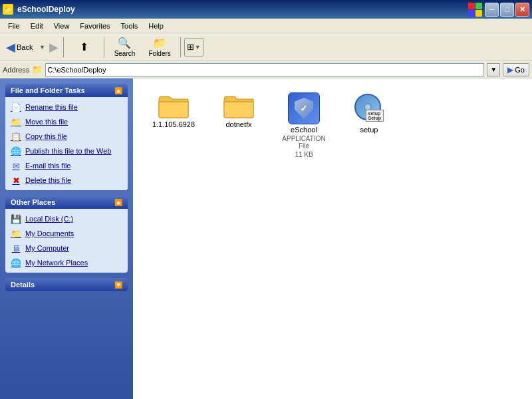 The image size is (532, 399). Describe the element at coordinates (66, 122) in the screenshot. I see `move-file-item: 📁 Move this file` at that location.